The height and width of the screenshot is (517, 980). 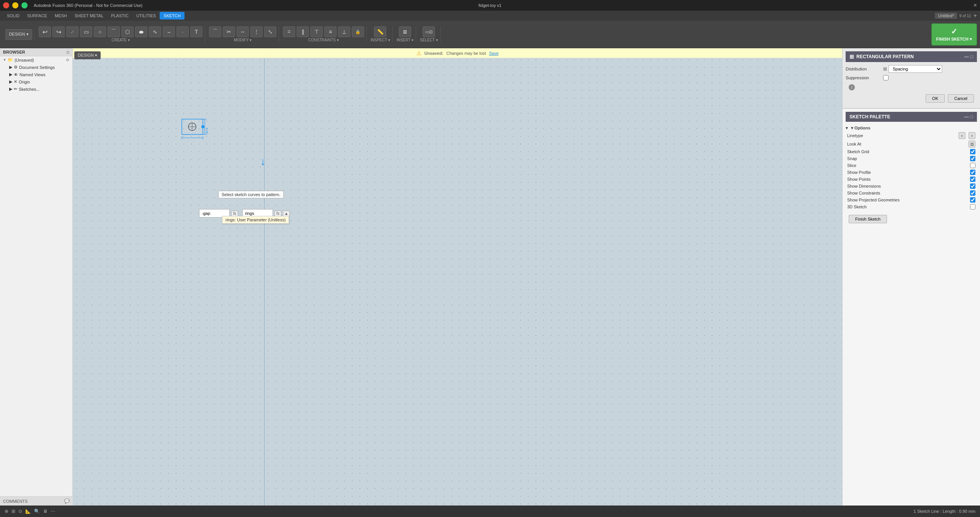 I want to click on sketch-palette-collapse-btn: —, so click(x=967, y=117).